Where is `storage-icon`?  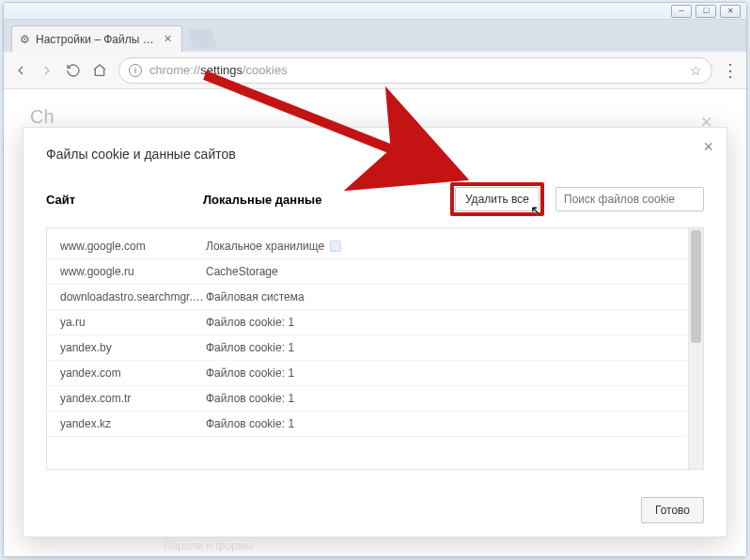 storage-icon is located at coordinates (336, 246).